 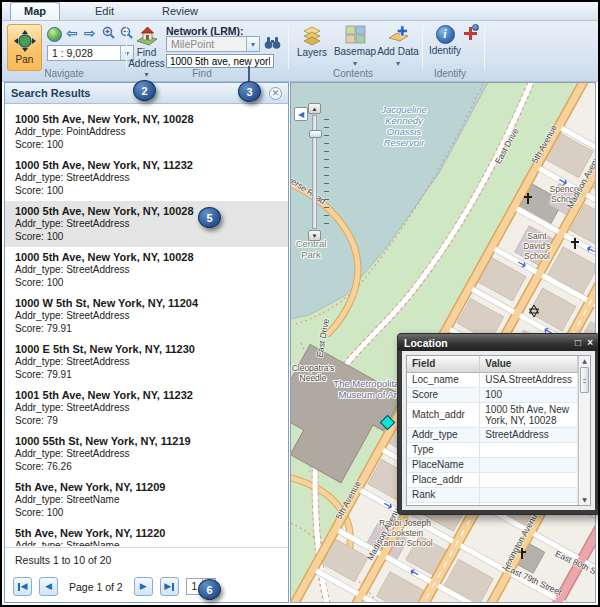 What do you see at coordinates (314, 108) in the screenshot?
I see `zoom-slider-up-button: ▲` at bounding box center [314, 108].